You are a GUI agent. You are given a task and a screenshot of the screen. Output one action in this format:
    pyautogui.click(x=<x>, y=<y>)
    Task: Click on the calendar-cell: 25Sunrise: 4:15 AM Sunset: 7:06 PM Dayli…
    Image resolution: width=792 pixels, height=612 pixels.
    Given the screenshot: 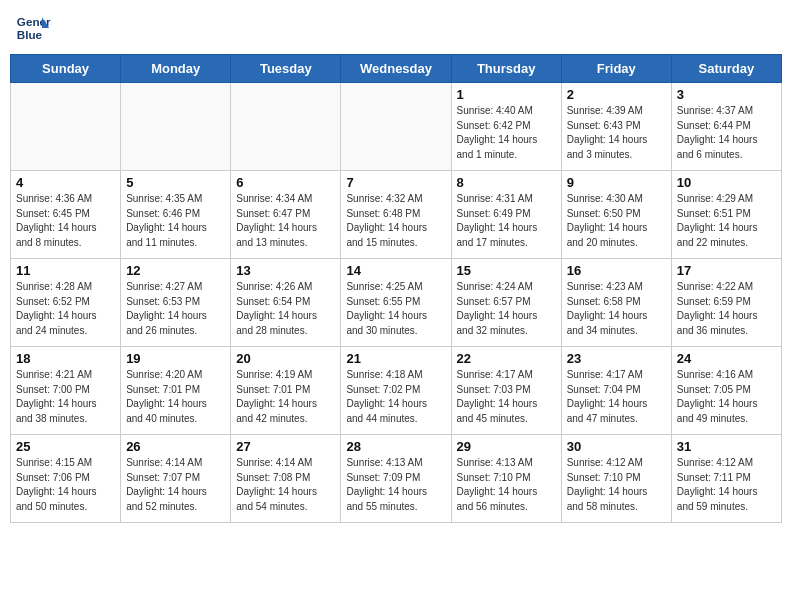 What is the action you would take?
    pyautogui.click(x=66, y=479)
    